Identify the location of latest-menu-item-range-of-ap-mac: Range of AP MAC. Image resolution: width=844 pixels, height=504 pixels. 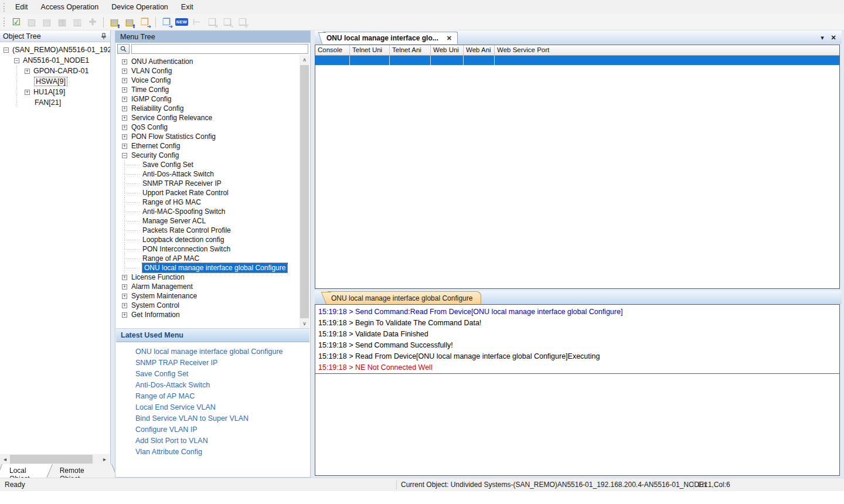
(213, 396).